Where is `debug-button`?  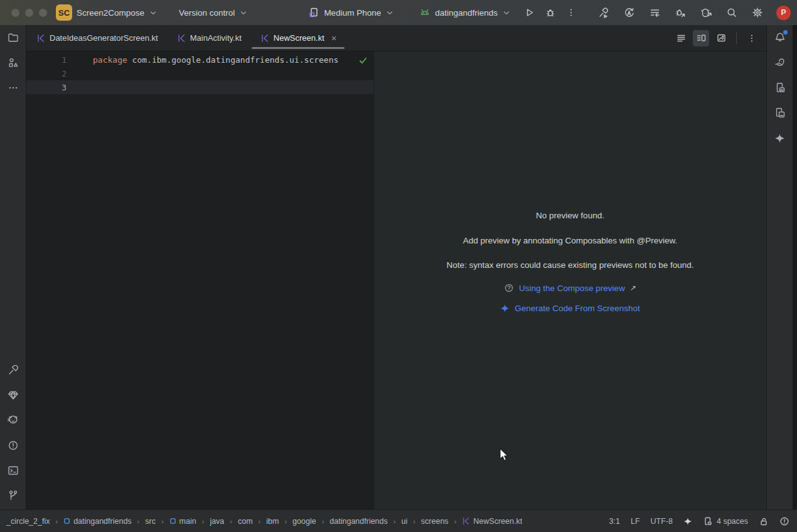
debug-button is located at coordinates (550, 13).